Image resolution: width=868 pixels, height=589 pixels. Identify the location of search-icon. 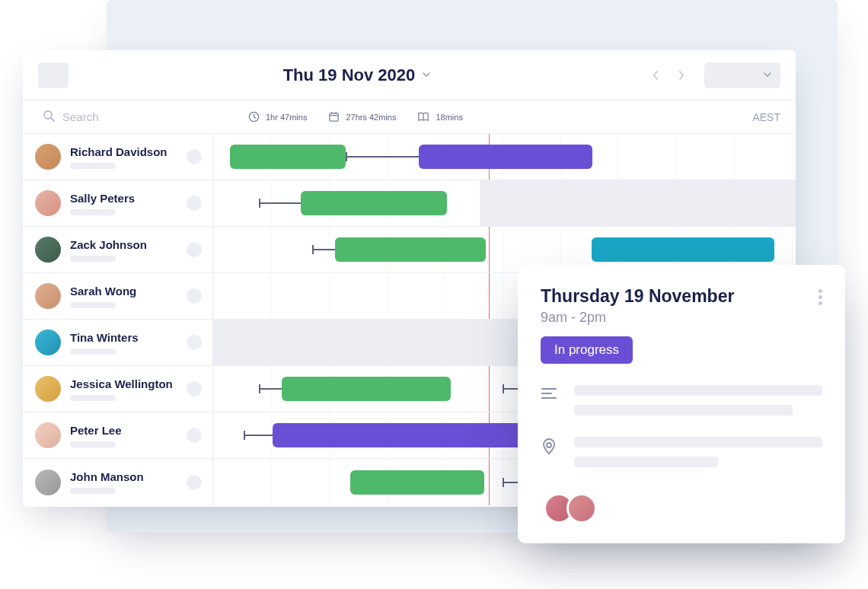
(49, 117).